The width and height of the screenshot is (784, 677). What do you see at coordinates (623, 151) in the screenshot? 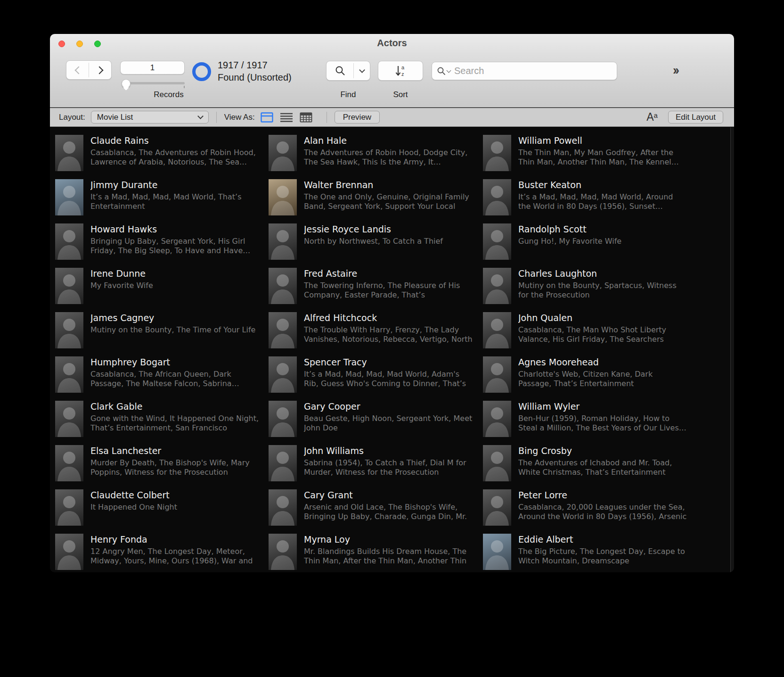
I see `actor-info: William Powell The Thin Man, My Man Godf…` at bounding box center [623, 151].